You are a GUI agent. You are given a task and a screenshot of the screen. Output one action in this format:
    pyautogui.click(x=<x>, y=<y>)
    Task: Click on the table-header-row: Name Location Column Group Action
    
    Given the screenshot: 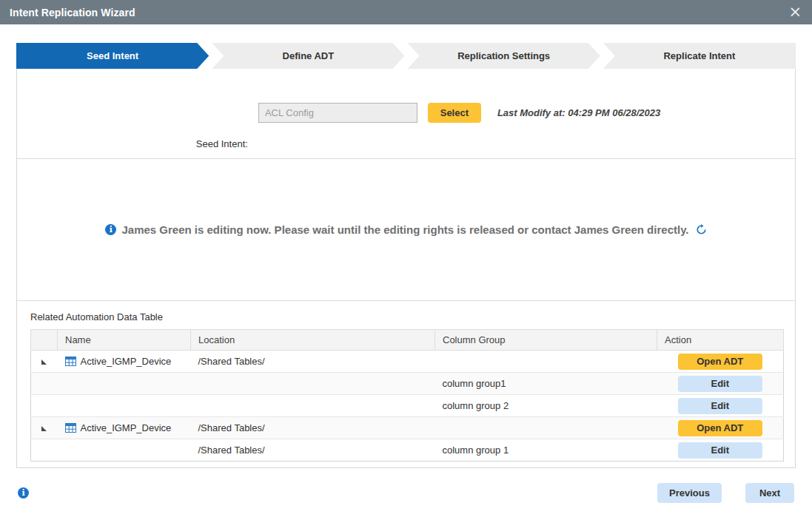 What is the action you would take?
    pyautogui.click(x=407, y=340)
    